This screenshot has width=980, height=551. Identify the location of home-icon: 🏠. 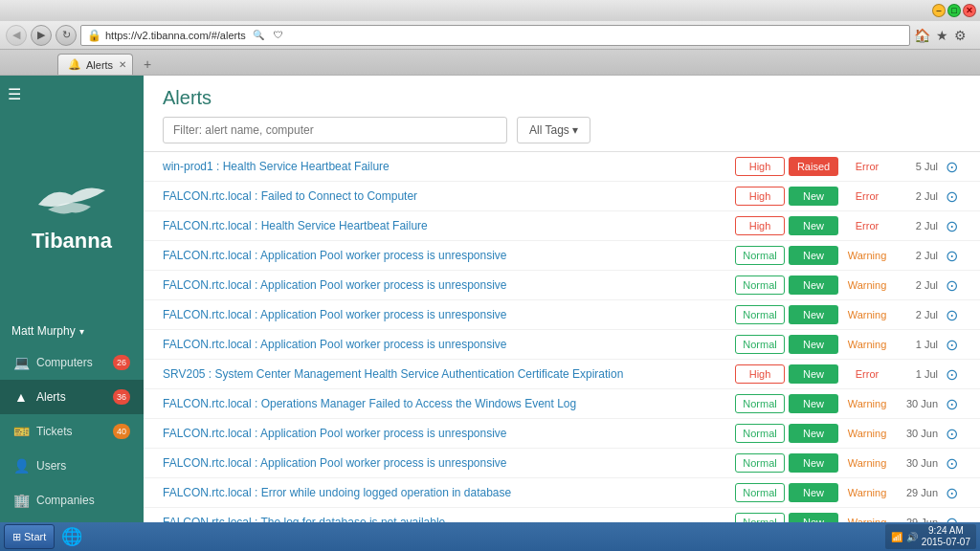
(923, 35).